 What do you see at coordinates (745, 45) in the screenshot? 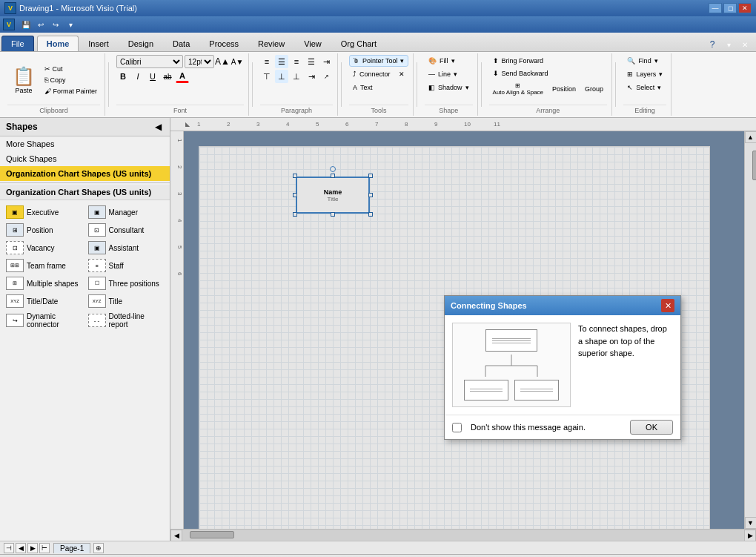
I see `ribbon-close: ✕` at bounding box center [745, 45].